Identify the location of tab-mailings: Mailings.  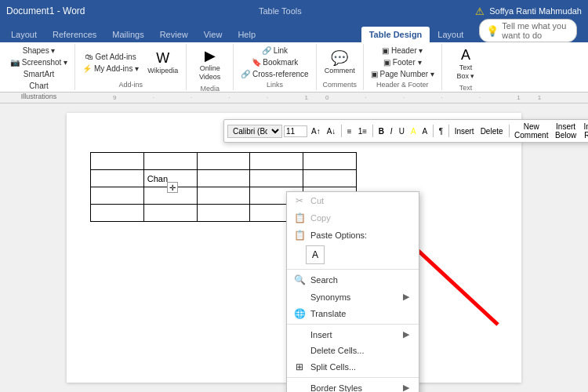
(128, 34).